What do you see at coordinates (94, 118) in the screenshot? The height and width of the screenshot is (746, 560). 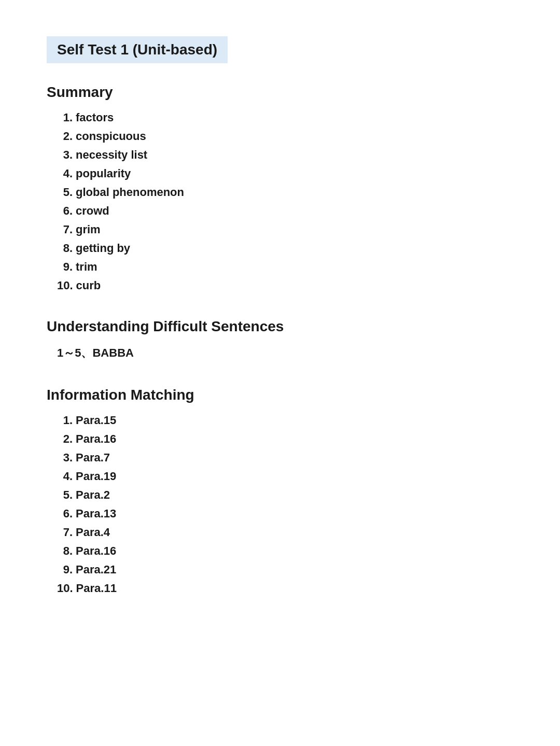 I see `item-text: factors` at bounding box center [94, 118].